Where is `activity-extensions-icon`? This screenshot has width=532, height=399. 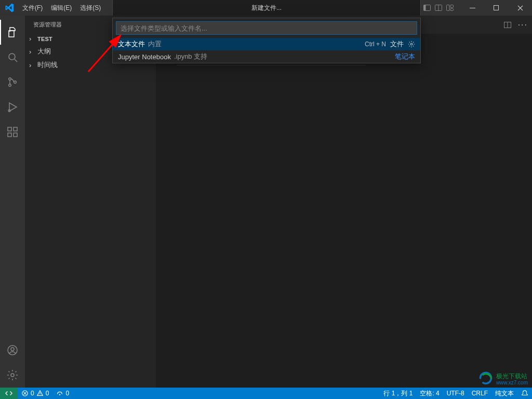
activity-extensions-icon is located at coordinates (12, 132).